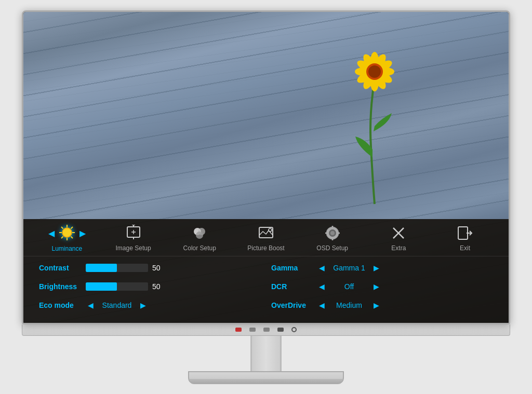  Describe the element at coordinates (382, 268) in the screenshot. I see `gamma-row: Gamma ◀ Gamma 1 ▶` at that location.